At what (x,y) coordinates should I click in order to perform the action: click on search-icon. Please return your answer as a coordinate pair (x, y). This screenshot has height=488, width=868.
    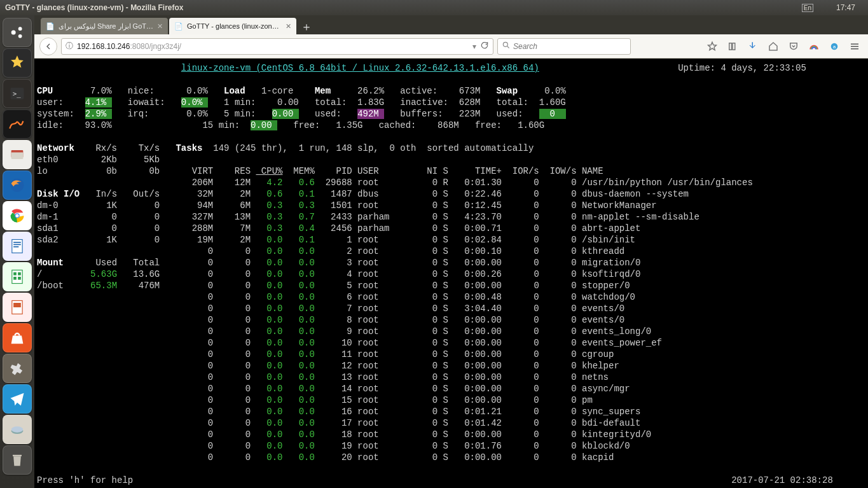
    Looking at the image, I should click on (506, 46).